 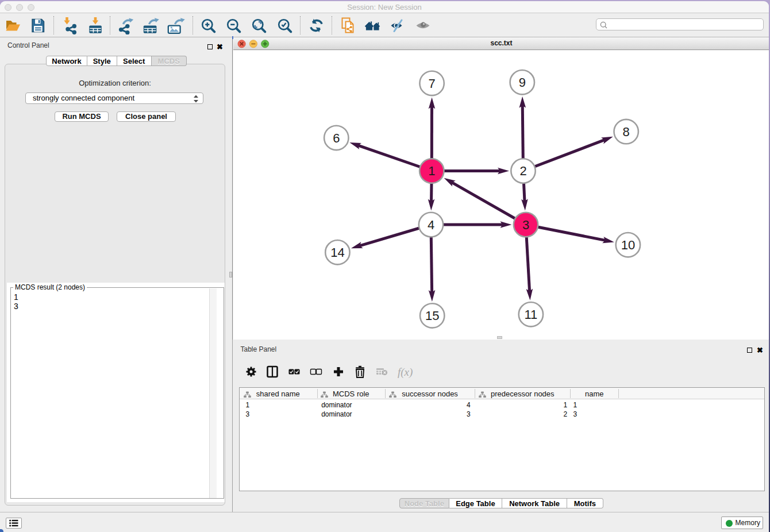 What do you see at coordinates (626, 132) in the screenshot?
I see `svg-text: 8` at bounding box center [626, 132].